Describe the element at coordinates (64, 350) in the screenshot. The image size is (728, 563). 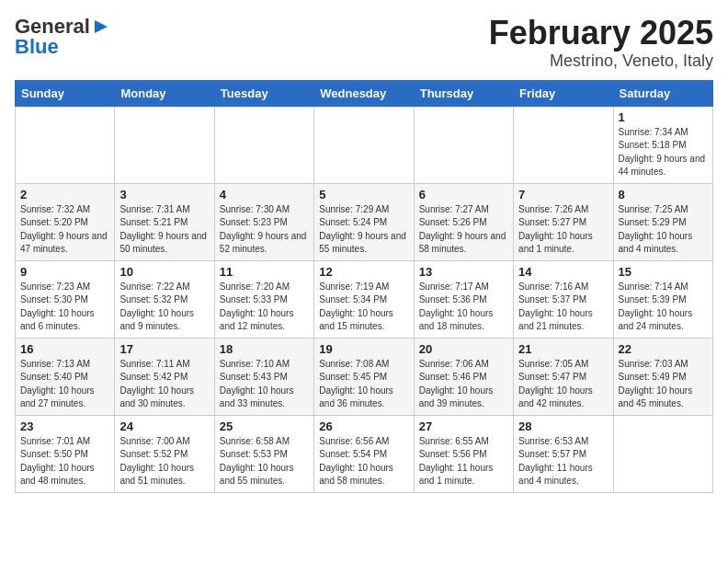
I see `day-number: 16` at that location.